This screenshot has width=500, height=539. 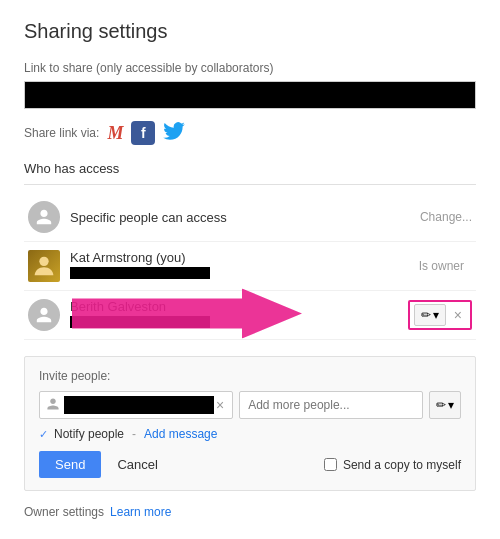 What do you see at coordinates (143, 133) in the screenshot?
I see `facebook-icon: f` at bounding box center [143, 133].